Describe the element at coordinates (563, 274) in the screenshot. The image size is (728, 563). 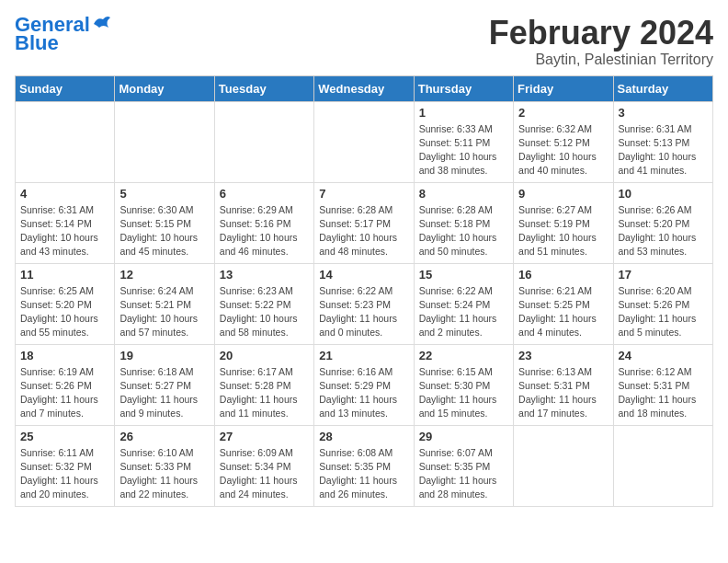
I see `day-number: 16` at that location.